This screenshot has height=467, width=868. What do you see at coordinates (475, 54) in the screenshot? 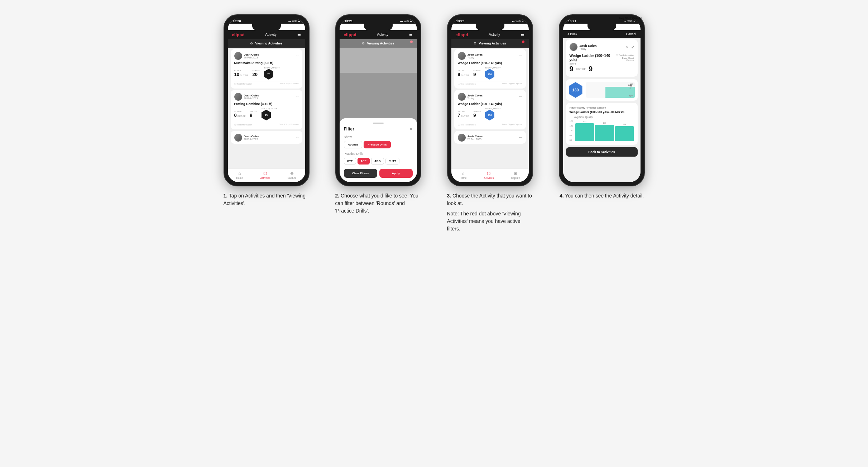
I see `user-name-3-1: Josh Coles` at bounding box center [475, 54].